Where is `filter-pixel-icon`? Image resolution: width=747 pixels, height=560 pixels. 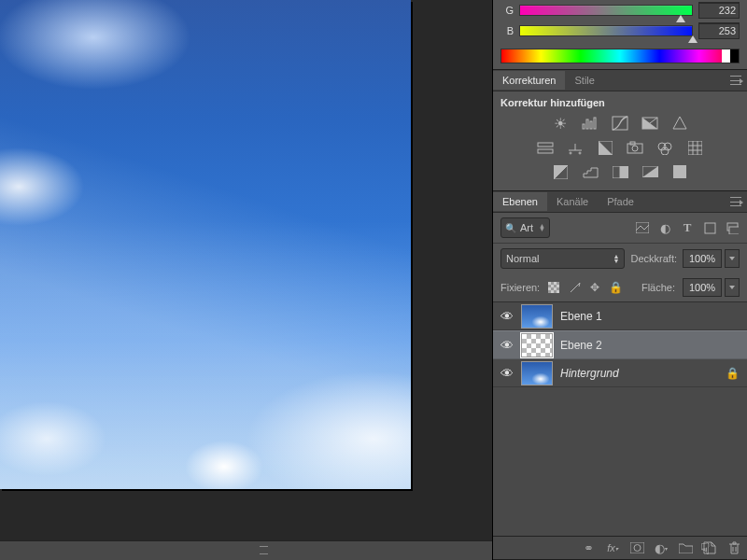
filter-pixel-icon is located at coordinates (642, 228).